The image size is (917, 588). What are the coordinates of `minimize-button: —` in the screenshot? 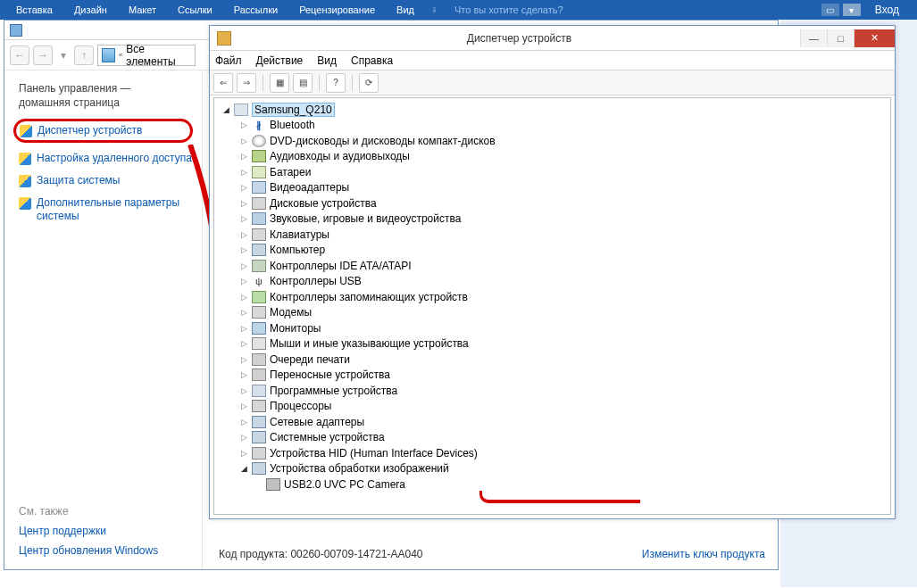 It's located at (813, 38).